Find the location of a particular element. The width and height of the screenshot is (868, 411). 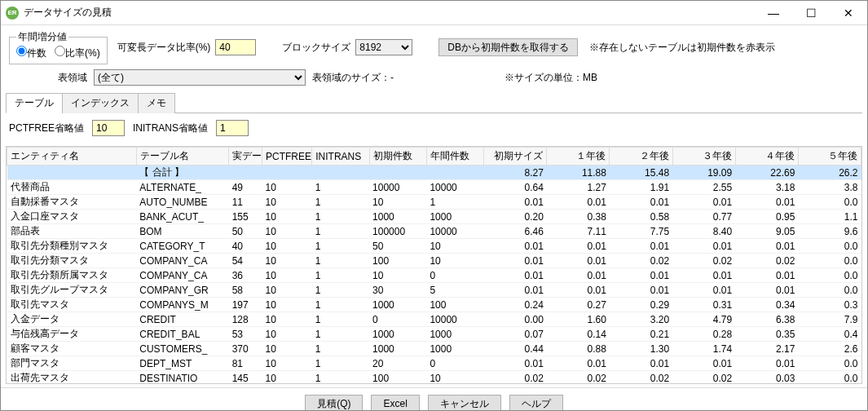

initrans-default-label: INITRANS省略値 is located at coordinates (170, 129).